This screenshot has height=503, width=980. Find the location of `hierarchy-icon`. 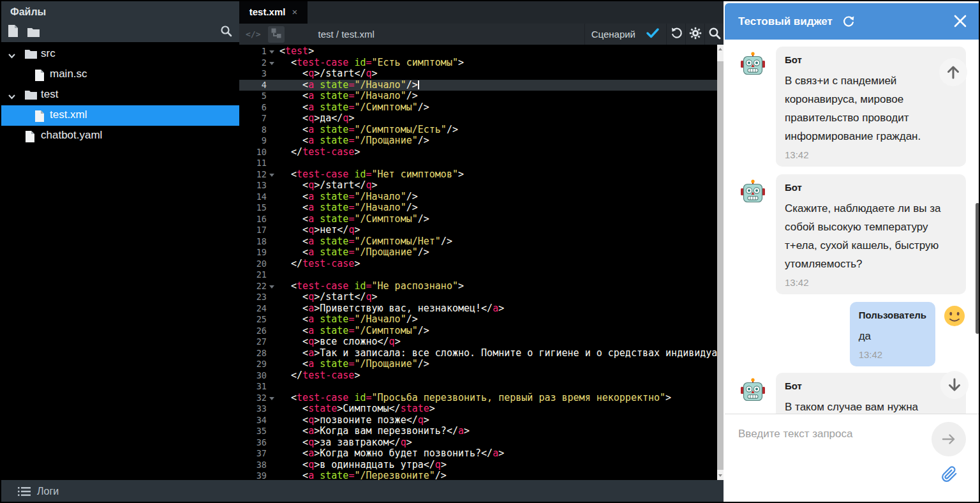

hierarchy-icon is located at coordinates (276, 34).